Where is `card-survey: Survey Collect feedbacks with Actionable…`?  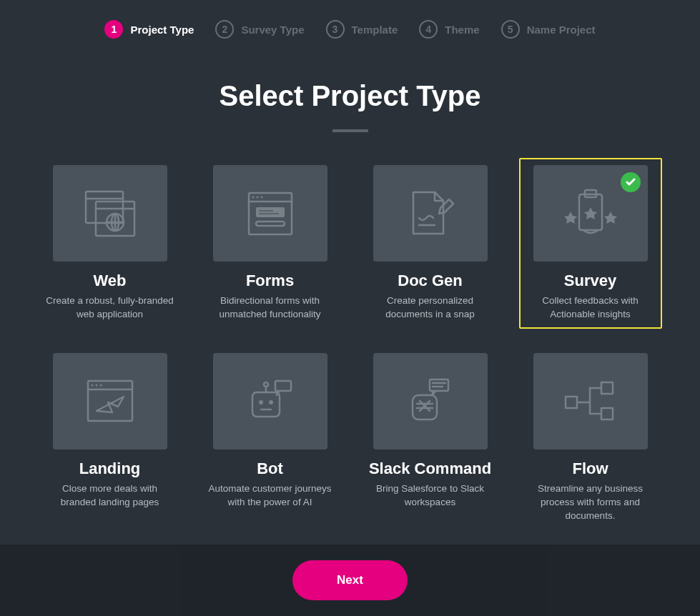
card-survey: Survey Collect feedbacks with Actionable… is located at coordinates (591, 243).